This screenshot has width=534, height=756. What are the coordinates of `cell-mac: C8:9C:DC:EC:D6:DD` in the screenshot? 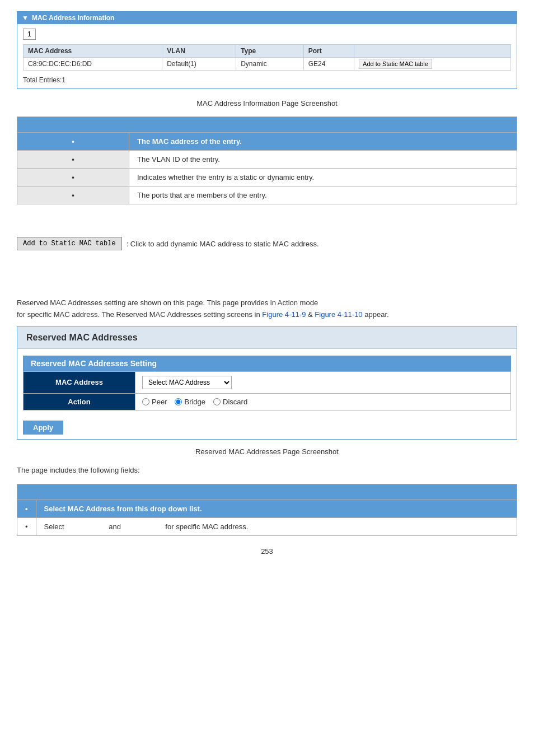 It's located at (93, 64).